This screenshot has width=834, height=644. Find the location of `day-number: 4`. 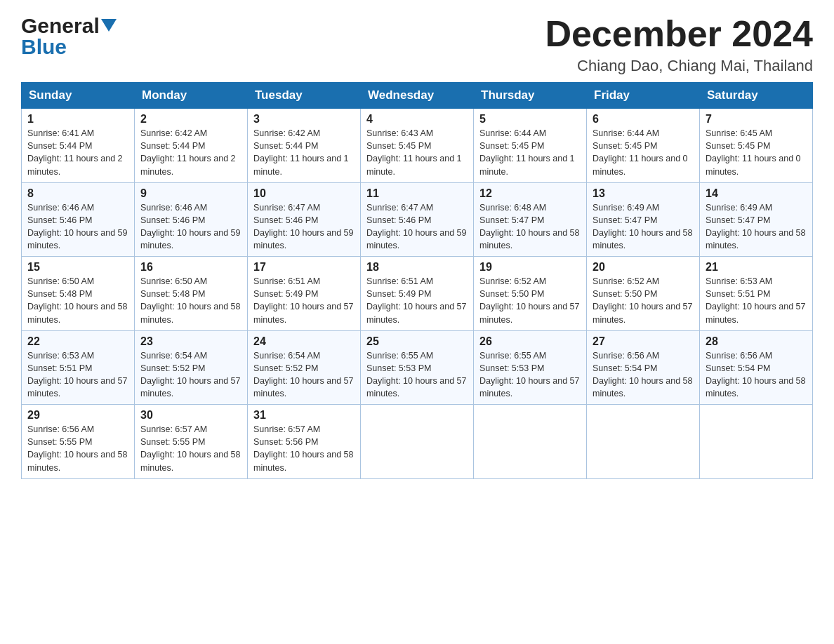

day-number: 4 is located at coordinates (417, 119).